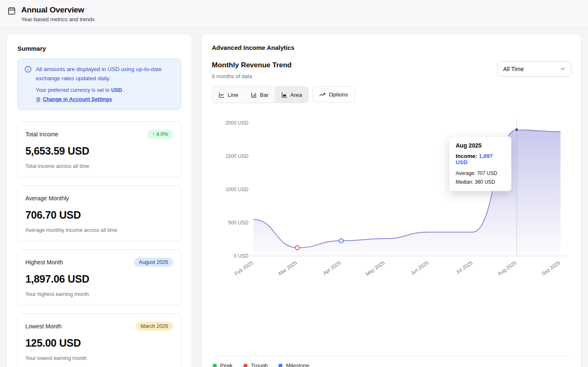 The width and height of the screenshot is (588, 367). What do you see at coordinates (99, 166) in the screenshot?
I see `metric-subtitle: Total income across all time` at bounding box center [99, 166].